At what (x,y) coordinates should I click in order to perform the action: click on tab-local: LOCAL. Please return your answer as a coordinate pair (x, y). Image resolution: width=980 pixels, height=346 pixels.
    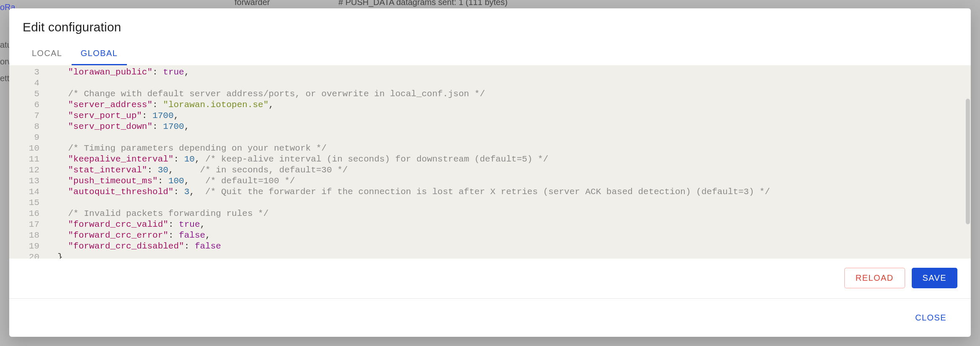
    Looking at the image, I should click on (47, 55).